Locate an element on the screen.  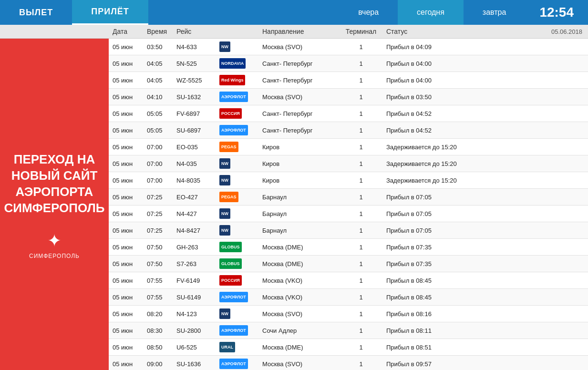
cell-airline: URAL is located at coordinates (237, 347).